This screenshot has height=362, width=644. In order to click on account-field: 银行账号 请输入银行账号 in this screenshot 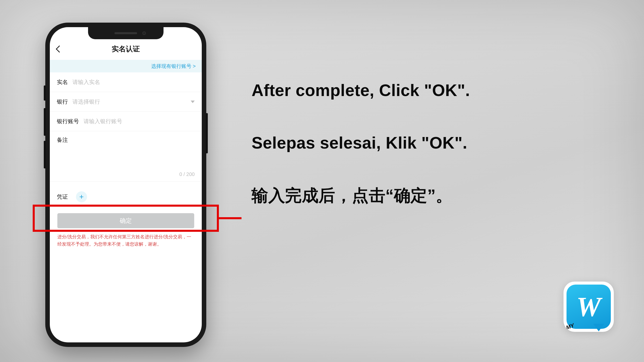, I will do `click(126, 121)`.